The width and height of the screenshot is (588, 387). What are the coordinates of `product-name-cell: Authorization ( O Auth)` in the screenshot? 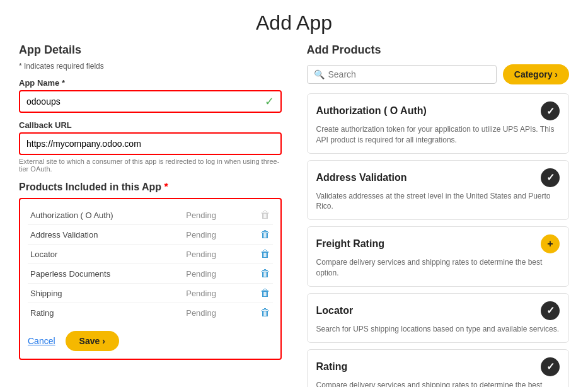 It's located at (106, 216).